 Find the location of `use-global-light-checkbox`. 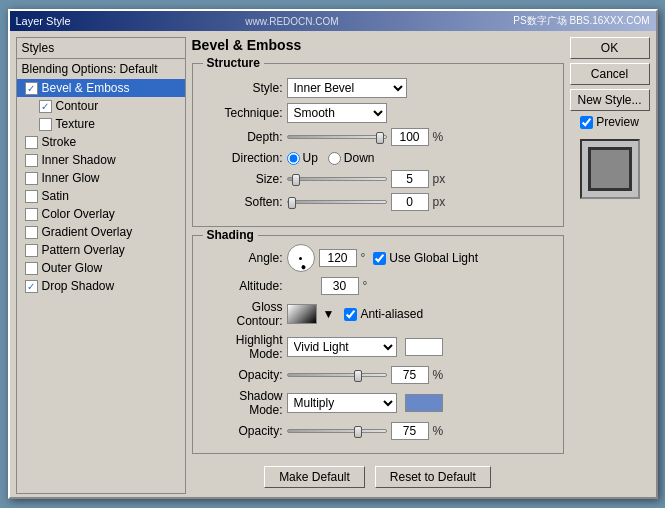

use-global-light-checkbox is located at coordinates (380, 258).